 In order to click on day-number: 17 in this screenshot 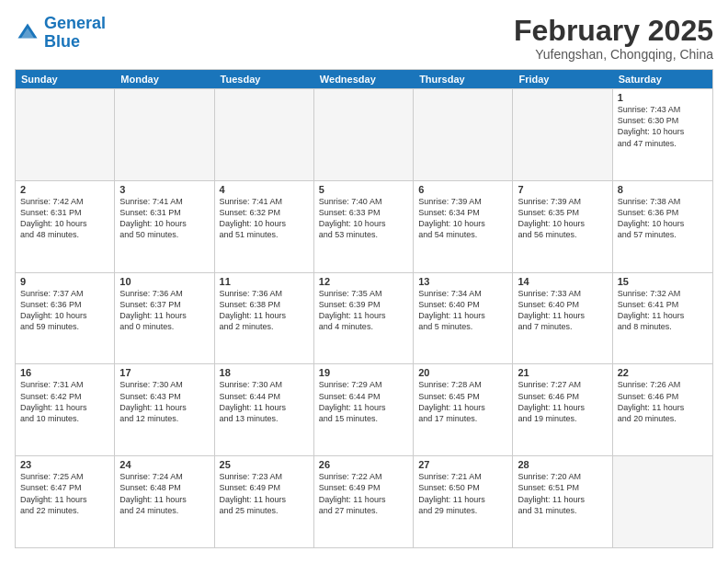, I will do `click(164, 373)`.